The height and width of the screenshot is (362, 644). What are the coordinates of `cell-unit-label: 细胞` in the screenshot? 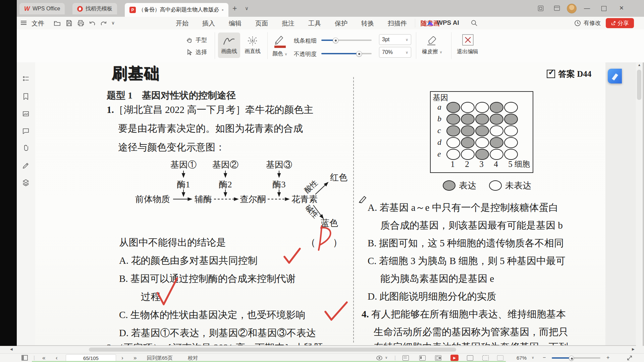 It's located at (522, 164).